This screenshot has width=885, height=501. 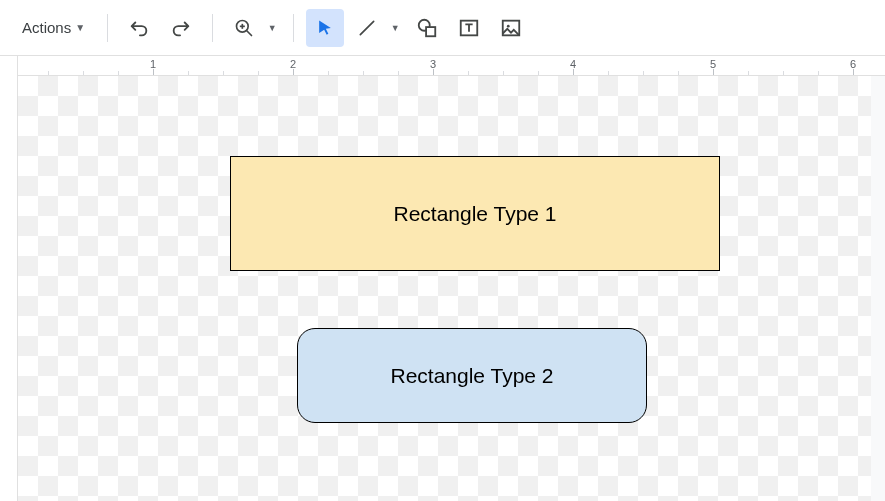 What do you see at coordinates (469, 28) in the screenshot?
I see `textbox-icon` at bounding box center [469, 28].